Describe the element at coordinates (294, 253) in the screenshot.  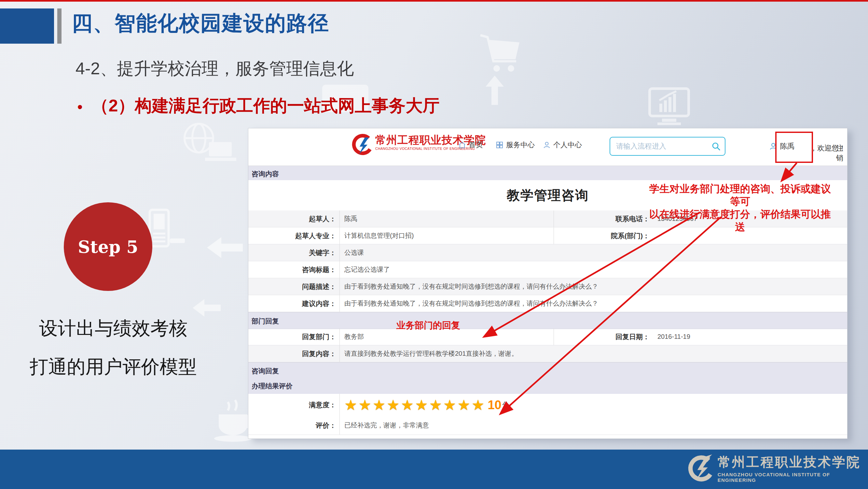
I see `row-label: 关键字：` at that location.